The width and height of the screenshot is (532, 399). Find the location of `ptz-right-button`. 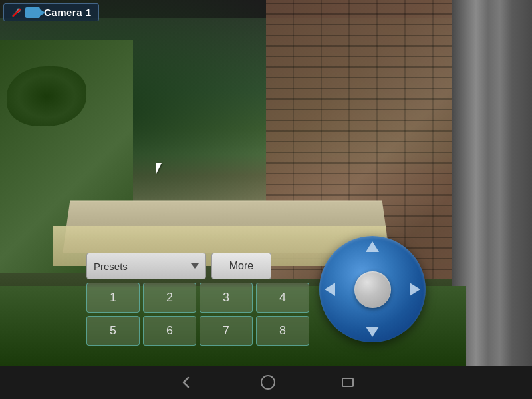

ptz-right-button is located at coordinates (415, 289).